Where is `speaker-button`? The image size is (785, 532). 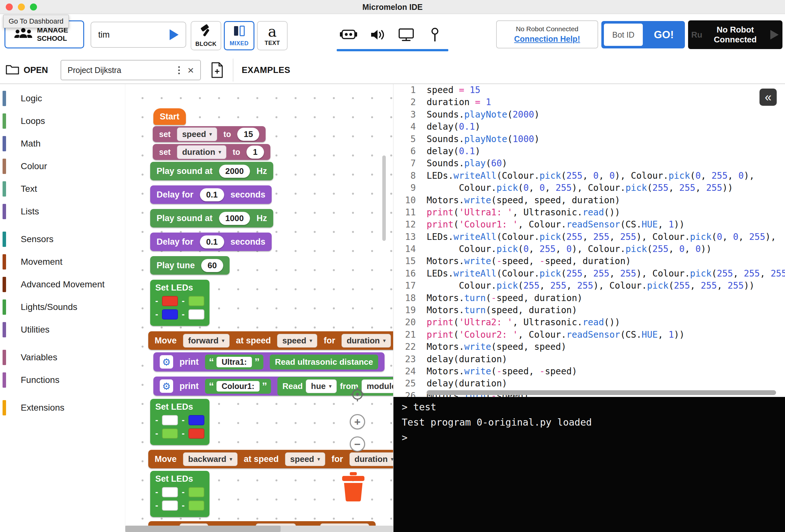
speaker-button is located at coordinates (378, 34).